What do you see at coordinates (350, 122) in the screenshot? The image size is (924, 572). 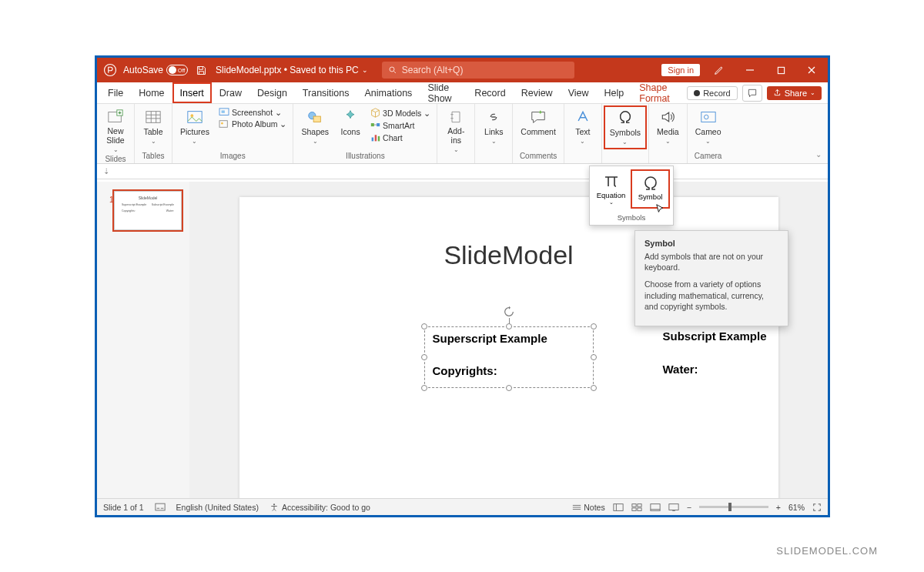 I see `icons-button: Icons` at bounding box center [350, 122].